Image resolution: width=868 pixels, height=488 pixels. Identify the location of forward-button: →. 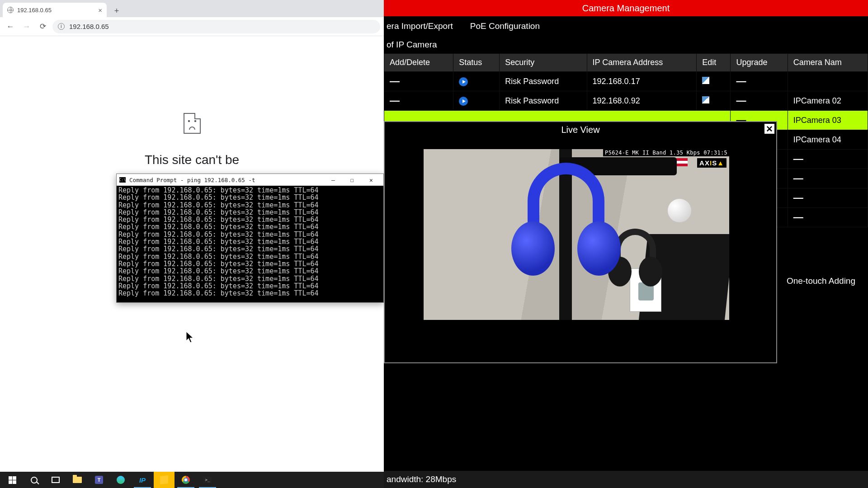
(27, 27).